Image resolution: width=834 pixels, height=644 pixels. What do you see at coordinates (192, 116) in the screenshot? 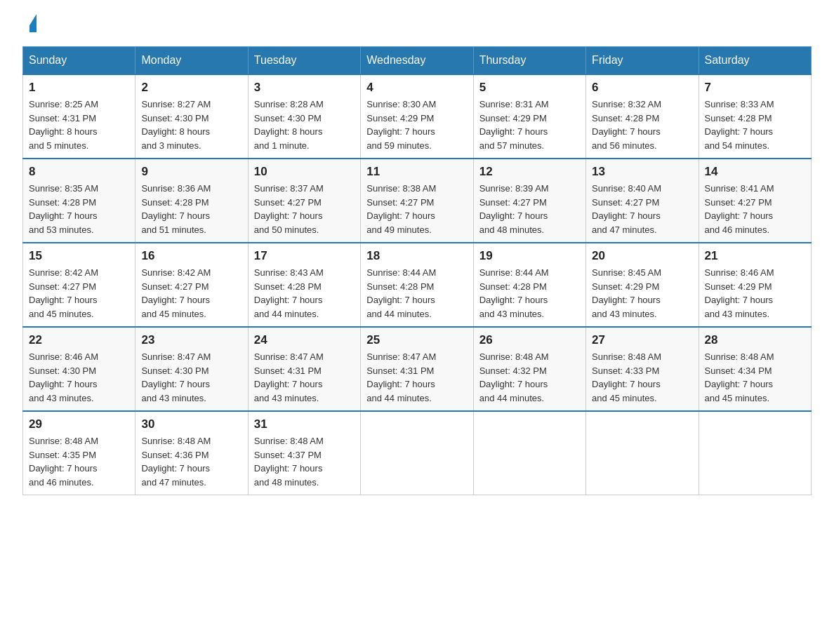
I see `calendar-cell: 2 Sunrise: 8:27 AM Sunset: 4:30 PM Dayli…` at bounding box center [192, 116].